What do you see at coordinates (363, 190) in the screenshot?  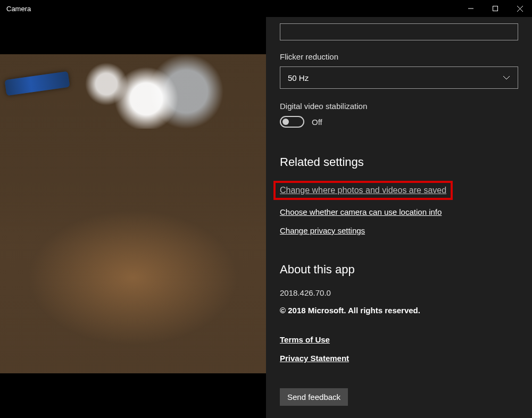 I see `change-save-location-link: Change where photos and videos are saved` at bounding box center [363, 190].